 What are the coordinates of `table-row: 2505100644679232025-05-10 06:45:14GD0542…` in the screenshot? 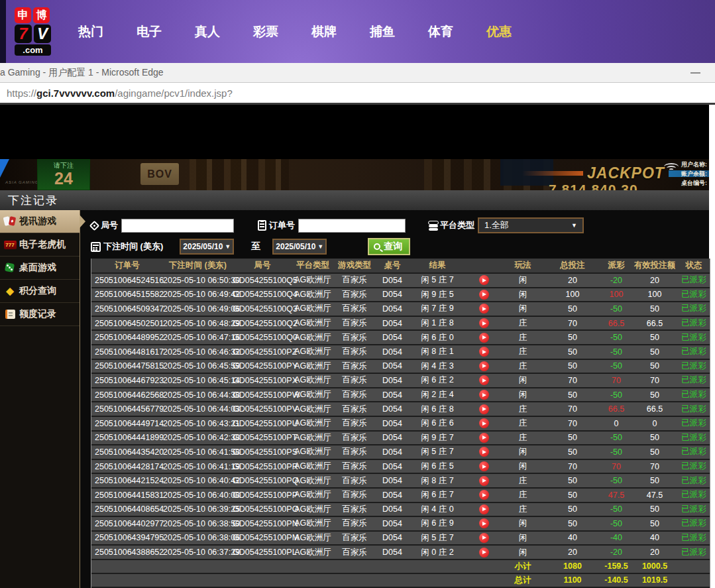 It's located at (400, 381).